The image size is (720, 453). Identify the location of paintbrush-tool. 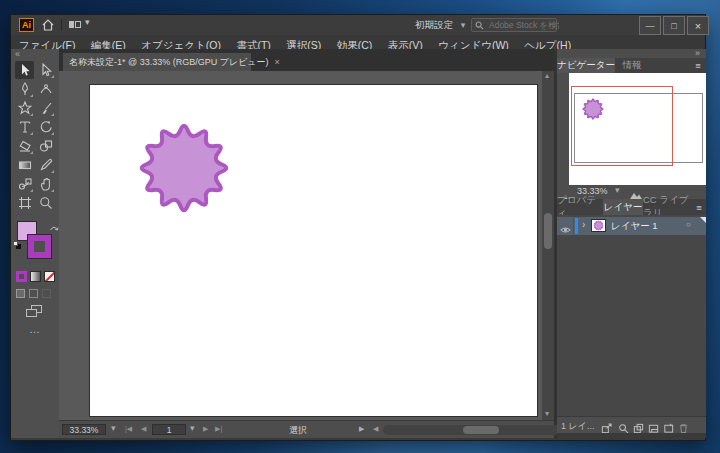
(46, 108).